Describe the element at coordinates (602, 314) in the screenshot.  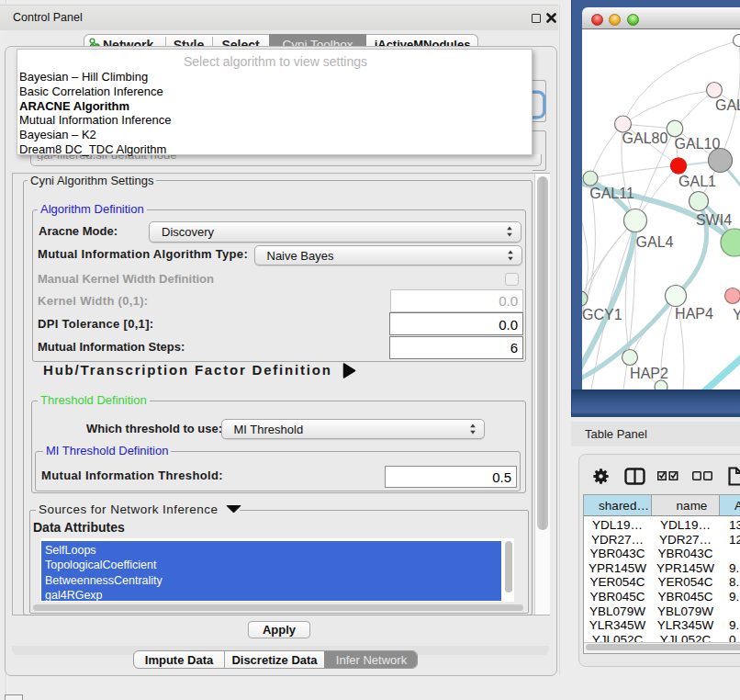
I see `svg-text: GCY1` at that location.